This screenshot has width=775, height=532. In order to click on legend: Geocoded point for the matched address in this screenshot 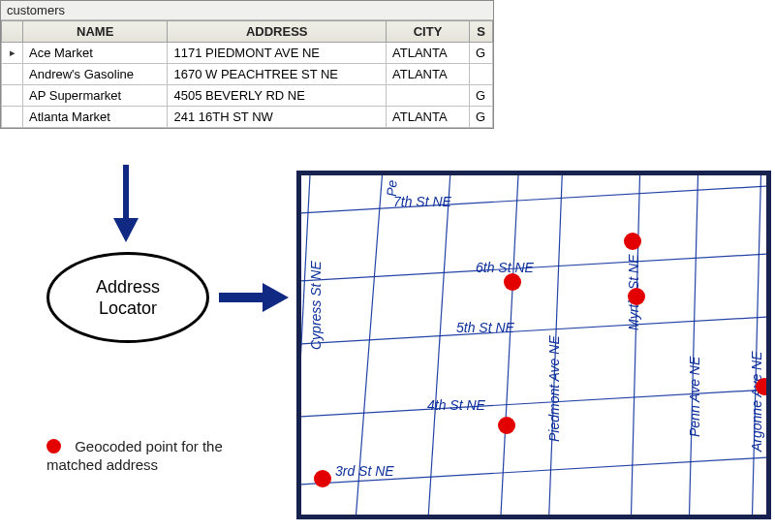, I will do `click(158, 456)`.